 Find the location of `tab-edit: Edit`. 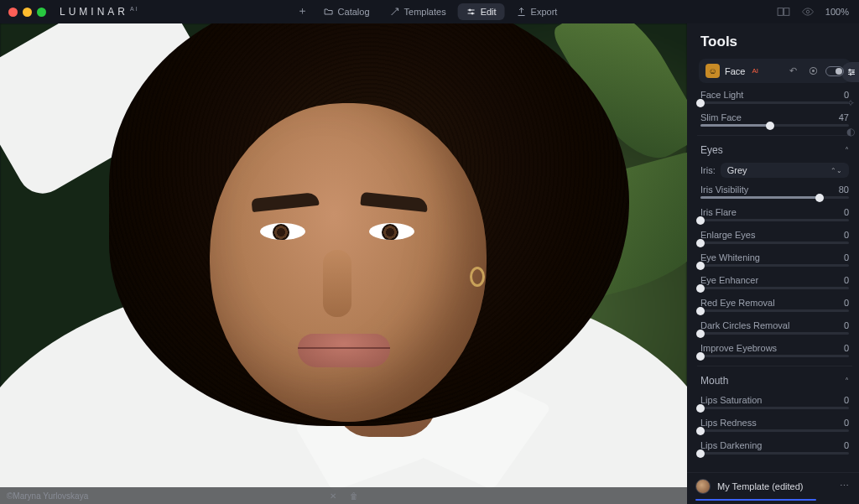

tab-edit: Edit is located at coordinates (482, 12).